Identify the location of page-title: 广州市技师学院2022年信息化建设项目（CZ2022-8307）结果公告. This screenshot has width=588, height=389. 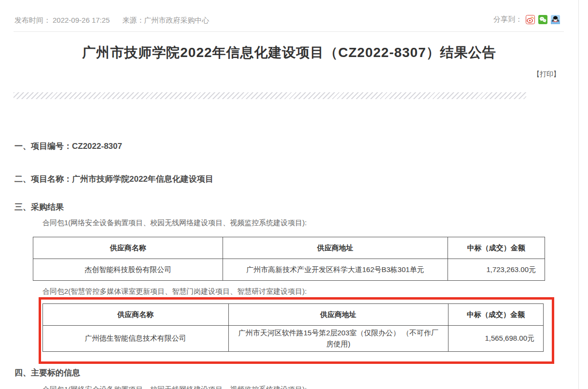
(289, 53).